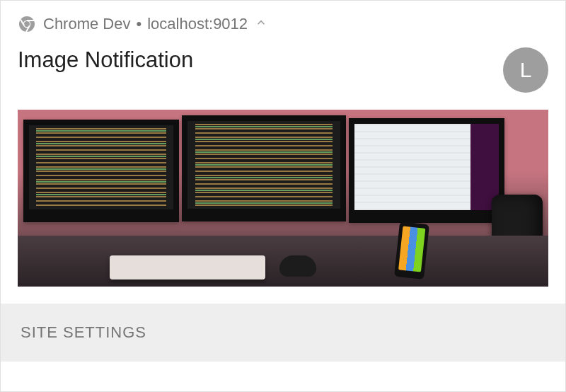  What do you see at coordinates (261, 24) in the screenshot?
I see `collapse-icon` at bounding box center [261, 24].